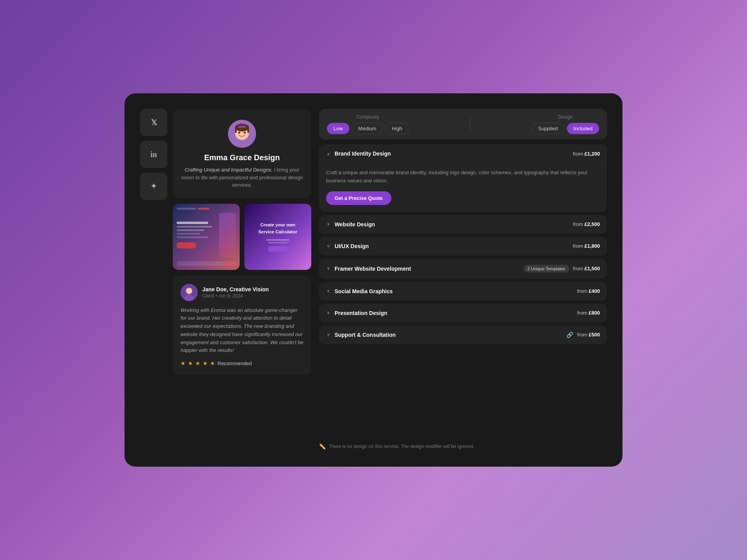  I want to click on complexity-pills: Low Medium High, so click(368, 128).